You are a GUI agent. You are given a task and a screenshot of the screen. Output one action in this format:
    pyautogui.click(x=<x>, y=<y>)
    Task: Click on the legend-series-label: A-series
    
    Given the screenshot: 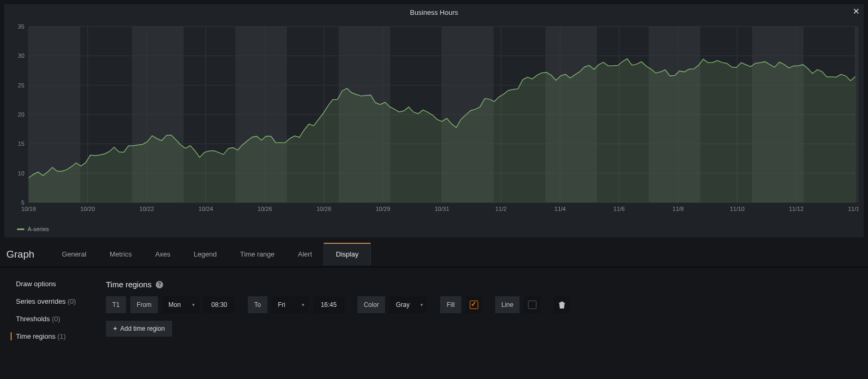 What is the action you would take?
    pyautogui.click(x=38, y=229)
    